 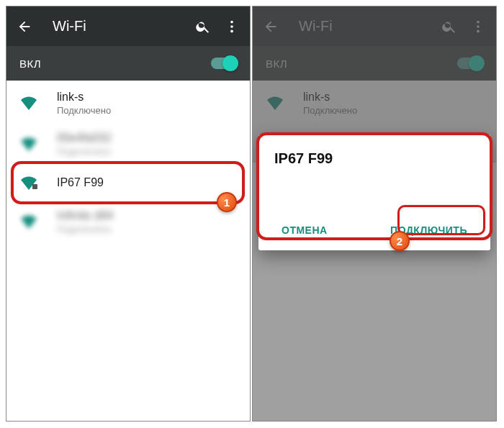 I want to click on wifi-toggle-row: ВКЛ, so click(x=128, y=63).